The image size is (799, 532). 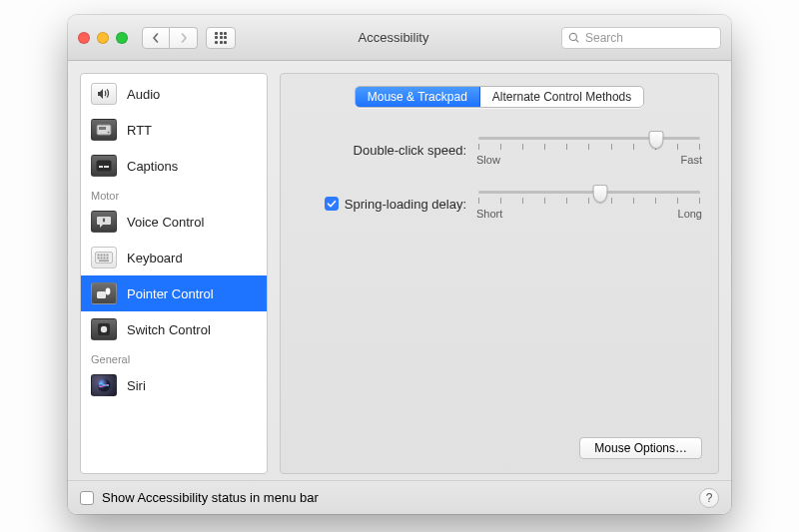 What do you see at coordinates (140, 130) in the screenshot?
I see `sidebar-item-label: RTT` at bounding box center [140, 130].